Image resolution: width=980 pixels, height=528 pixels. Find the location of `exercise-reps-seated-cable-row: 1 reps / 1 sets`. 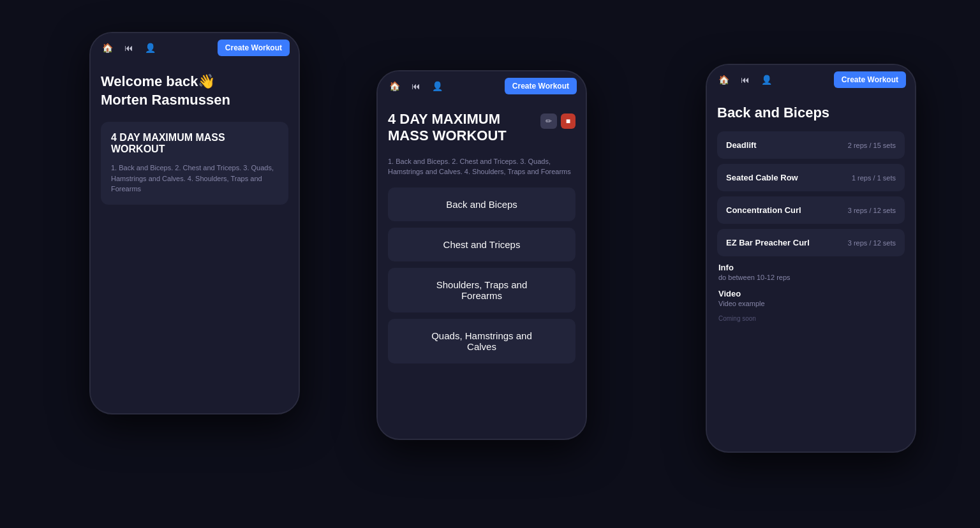

exercise-reps-seated-cable-row: 1 reps / 1 sets is located at coordinates (874, 178).